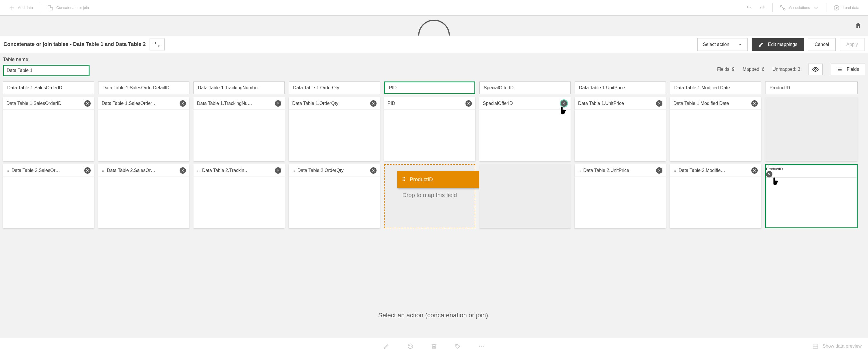 This screenshot has width=868, height=354. Describe the element at coordinates (139, 104) in the screenshot. I see `field-pill-label: Data Table 1.SalesOrder…` at that location.